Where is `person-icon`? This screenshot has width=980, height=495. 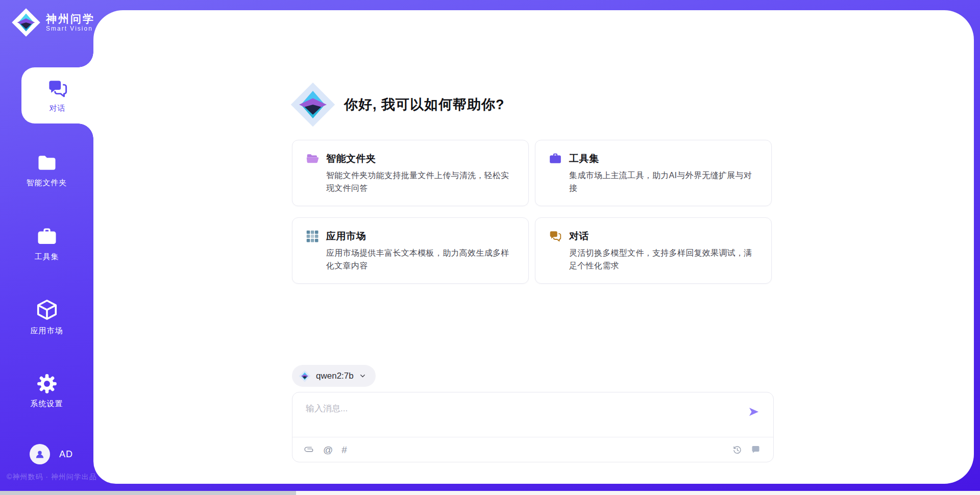
person-icon is located at coordinates (40, 454).